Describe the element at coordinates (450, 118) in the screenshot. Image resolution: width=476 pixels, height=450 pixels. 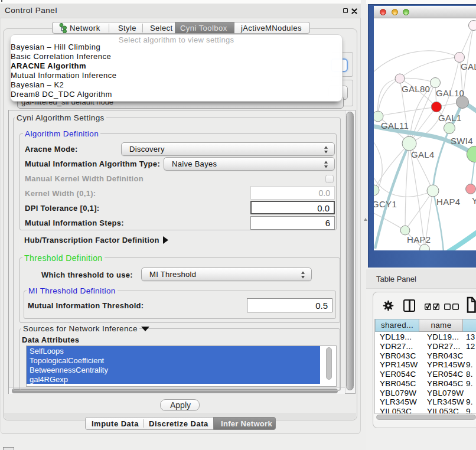
I see `svg-text: GAL1` at that location.